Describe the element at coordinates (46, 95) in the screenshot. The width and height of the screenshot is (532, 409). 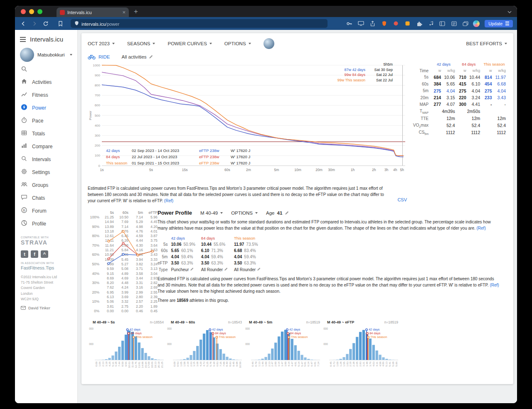
I see `sidebar-item-fitness: Fitness` at that location.